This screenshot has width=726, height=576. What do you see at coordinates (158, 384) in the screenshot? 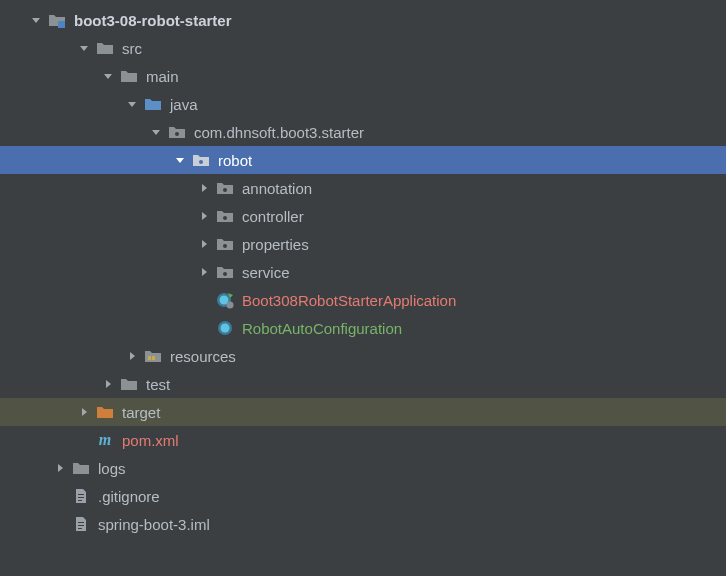
I see `tree-item-label: test` at bounding box center [158, 384].